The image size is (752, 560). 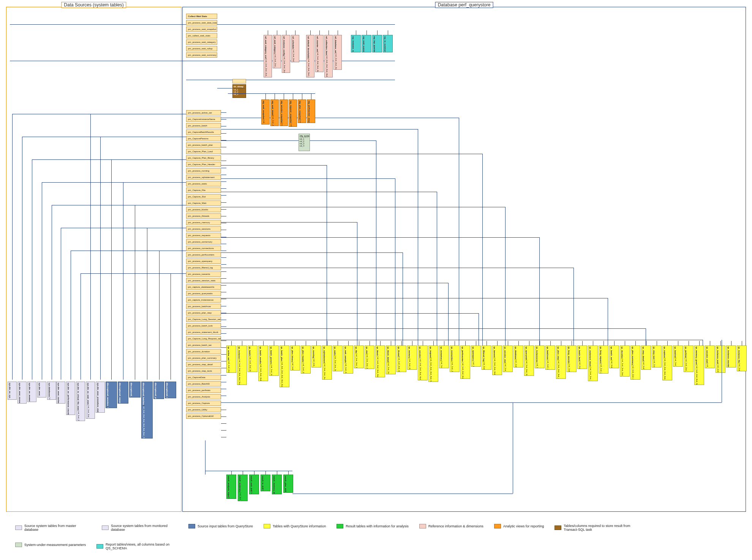 What do you see at coordinates (144, 435) in the screenshot?
I see `table-column: col_7` at bounding box center [144, 435].